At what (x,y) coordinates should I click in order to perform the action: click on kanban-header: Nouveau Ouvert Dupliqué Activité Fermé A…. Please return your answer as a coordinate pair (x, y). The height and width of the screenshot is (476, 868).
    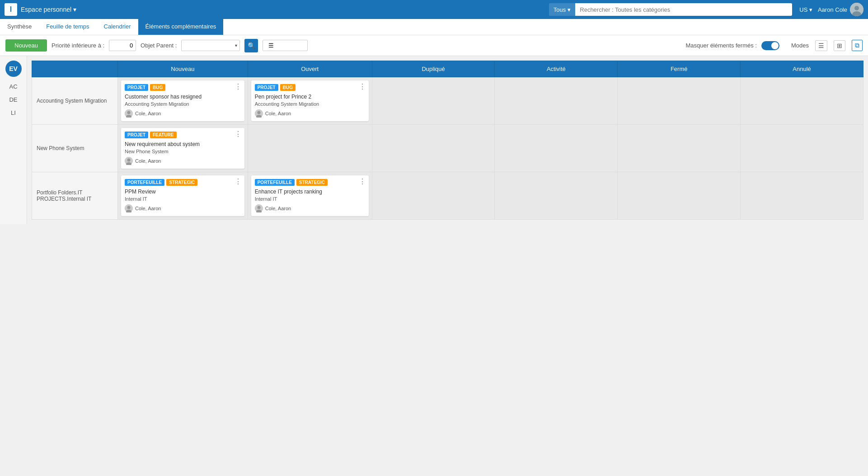
    Looking at the image, I should click on (448, 69).